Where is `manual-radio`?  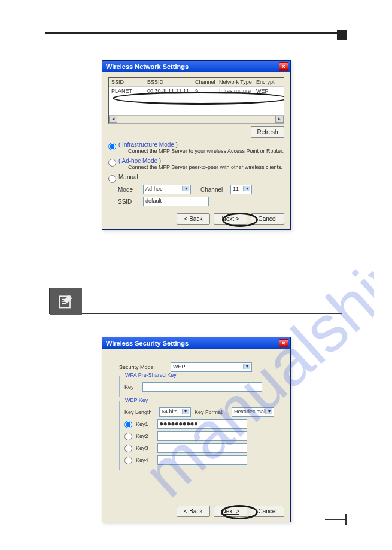 manual-radio is located at coordinates (113, 179).